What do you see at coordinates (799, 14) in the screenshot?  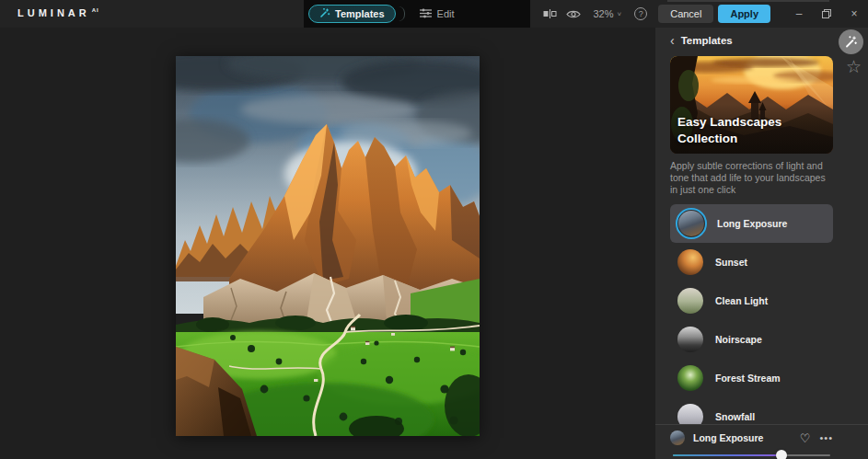 I see `minimize-button: –` at bounding box center [799, 14].